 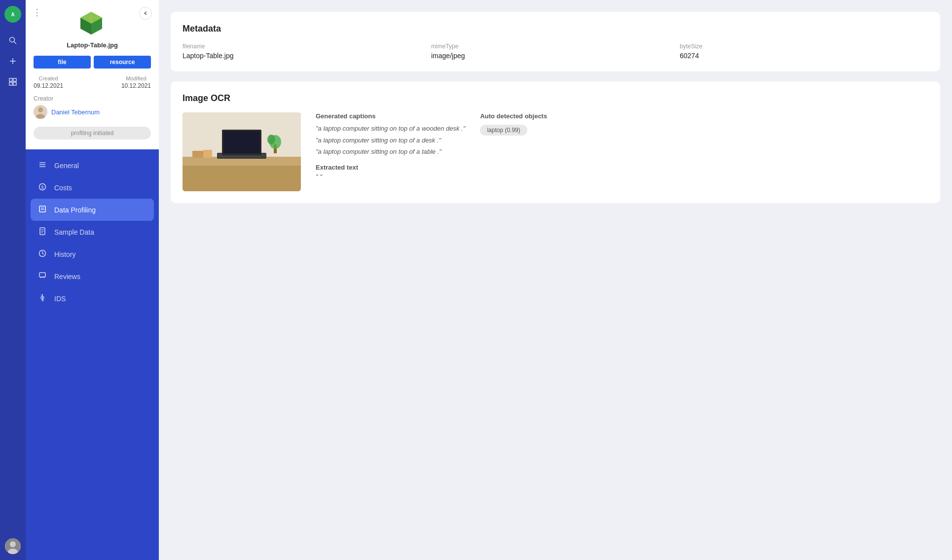 I want to click on created-date-col: Created 09.12.2021, so click(x=48, y=82).